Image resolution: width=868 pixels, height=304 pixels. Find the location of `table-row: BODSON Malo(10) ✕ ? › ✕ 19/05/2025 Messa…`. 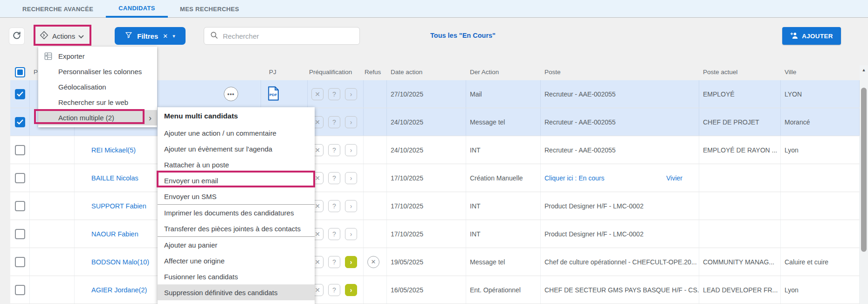

table-row: BODSON Malo(10) ✕ ? › ✕ 19/05/2025 Messa… is located at coordinates (435, 262).